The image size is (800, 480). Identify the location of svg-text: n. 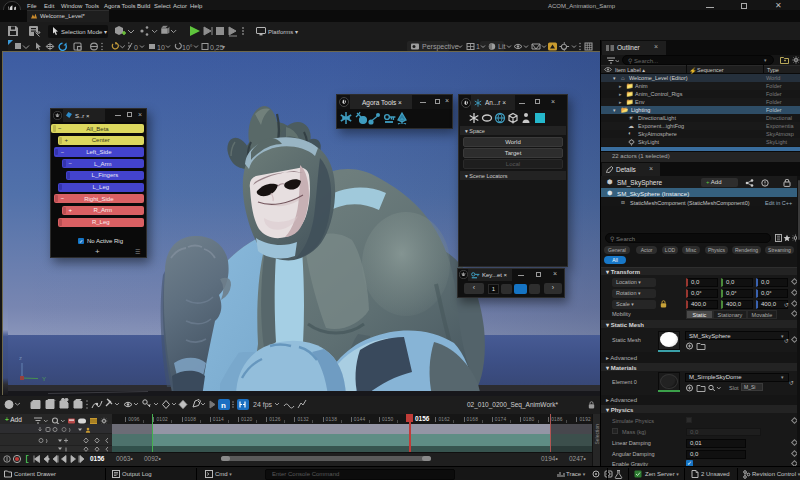
(224, 406).